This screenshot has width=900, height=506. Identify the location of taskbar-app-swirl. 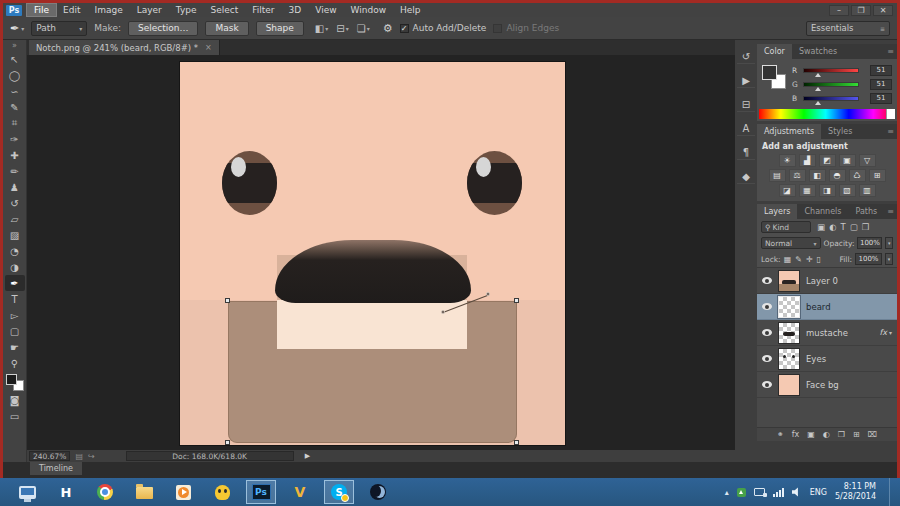
(378, 492).